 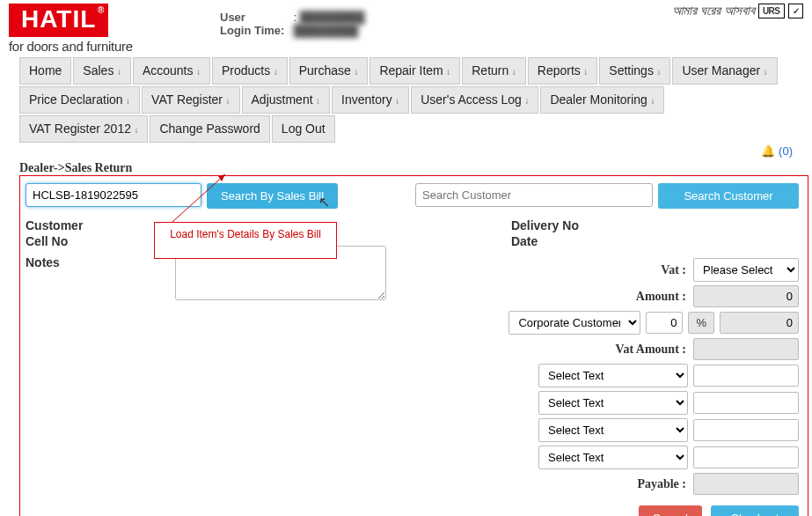 What do you see at coordinates (737, 11) in the screenshot?
I see `header-right: আমার ঘরের আসবাব URS ✓` at bounding box center [737, 11].